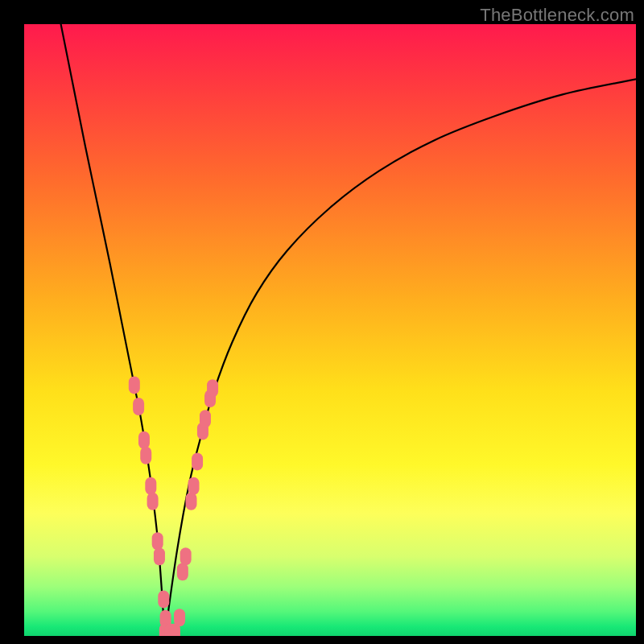 Image resolution: width=644 pixels, height=644 pixels. I want to click on watermark-text: TheBottleneck.com, so click(557, 15).